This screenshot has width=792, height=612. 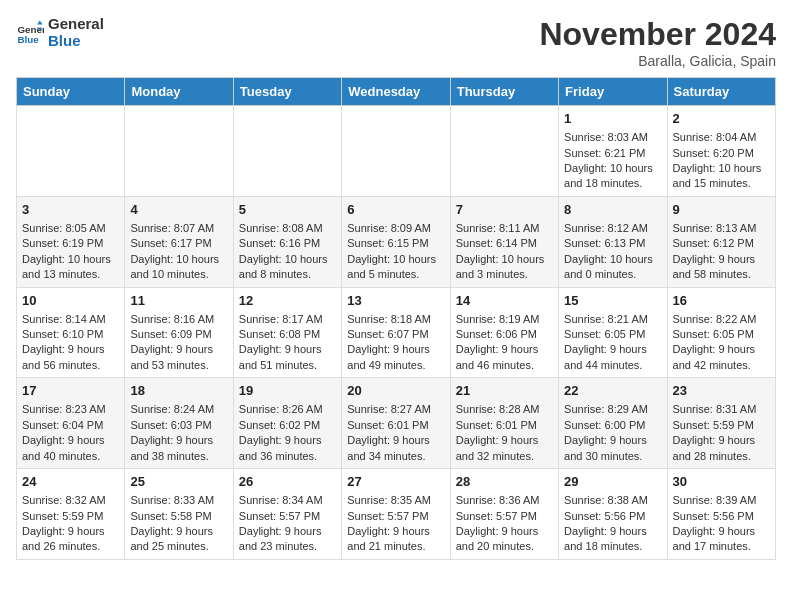 What do you see at coordinates (288, 252) in the screenshot?
I see `day-info: Sunrise: 8:08 AM Sunset: 6:16 PM Dayligh…` at bounding box center [288, 252].